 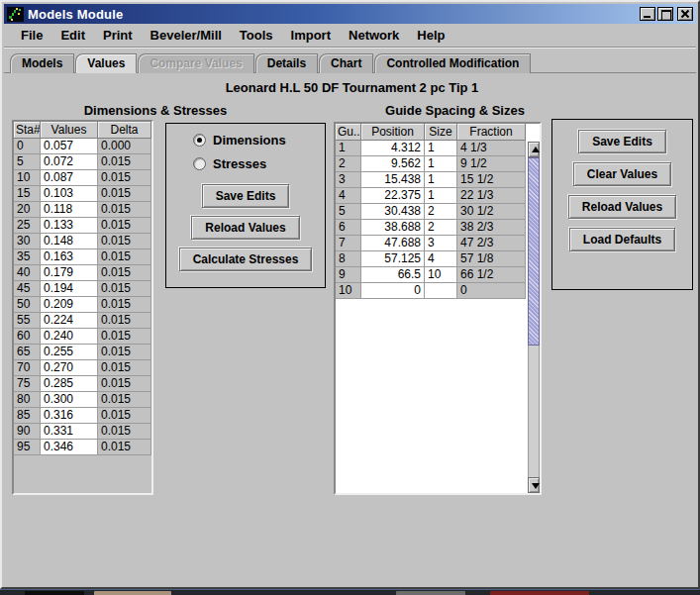 I want to click on table-row: 966.51066 1/2, so click(x=431, y=275).